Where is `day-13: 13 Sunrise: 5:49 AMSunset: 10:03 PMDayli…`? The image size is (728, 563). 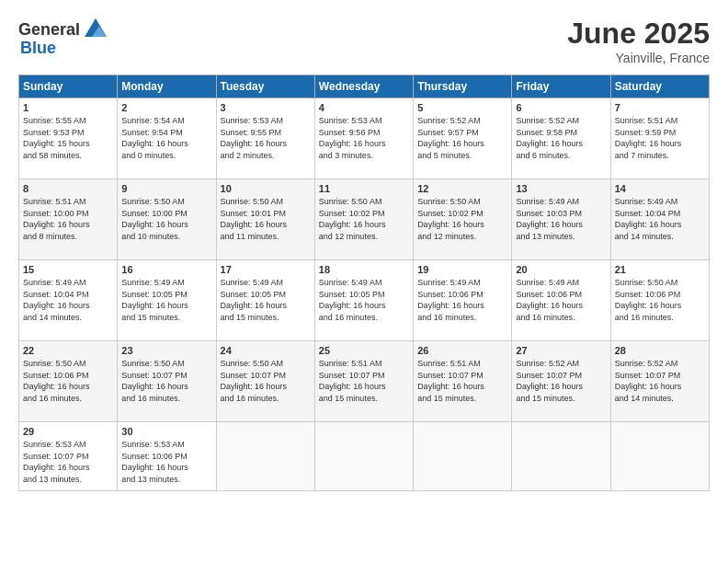
day-13: 13 Sunrise: 5:49 AMSunset: 10:03 PMDayli… is located at coordinates (561, 220).